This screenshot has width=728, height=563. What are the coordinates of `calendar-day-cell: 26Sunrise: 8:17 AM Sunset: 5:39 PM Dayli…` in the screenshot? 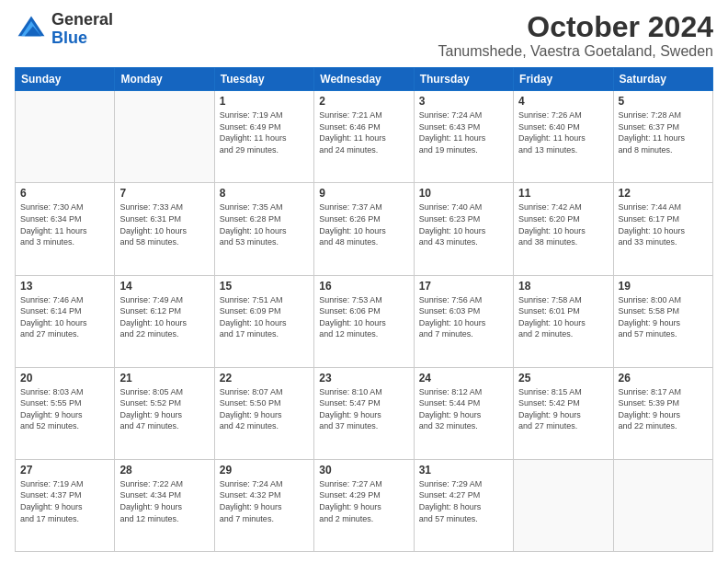 It's located at (663, 413).